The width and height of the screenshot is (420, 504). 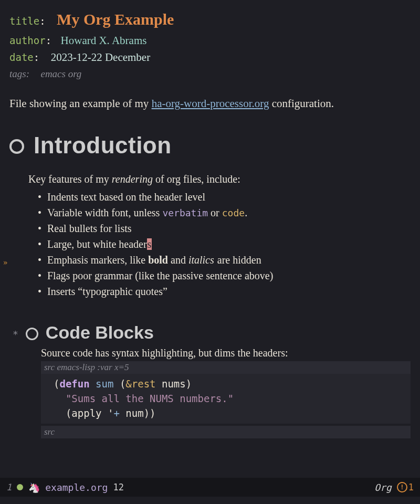 I want to click on list-item: Real bullets for lists, so click(x=224, y=228).